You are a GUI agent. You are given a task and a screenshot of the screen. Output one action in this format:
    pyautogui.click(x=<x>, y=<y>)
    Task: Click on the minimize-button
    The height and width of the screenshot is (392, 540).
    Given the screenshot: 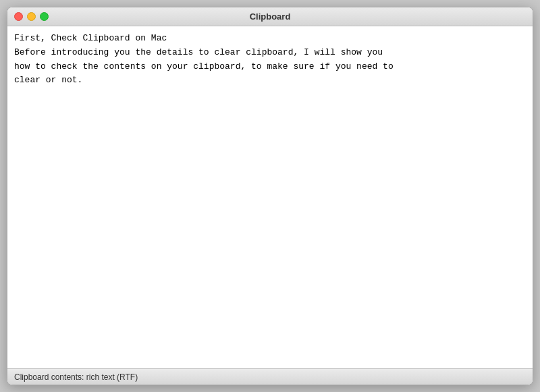 What is the action you would take?
    pyautogui.click(x=31, y=16)
    